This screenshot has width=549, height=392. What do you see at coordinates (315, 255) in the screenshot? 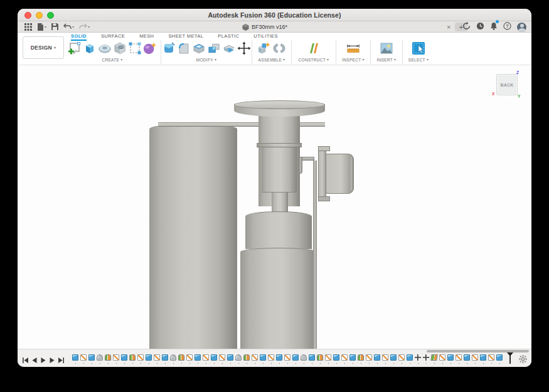
I see `model-depth-stop-rod` at bounding box center [315, 255].